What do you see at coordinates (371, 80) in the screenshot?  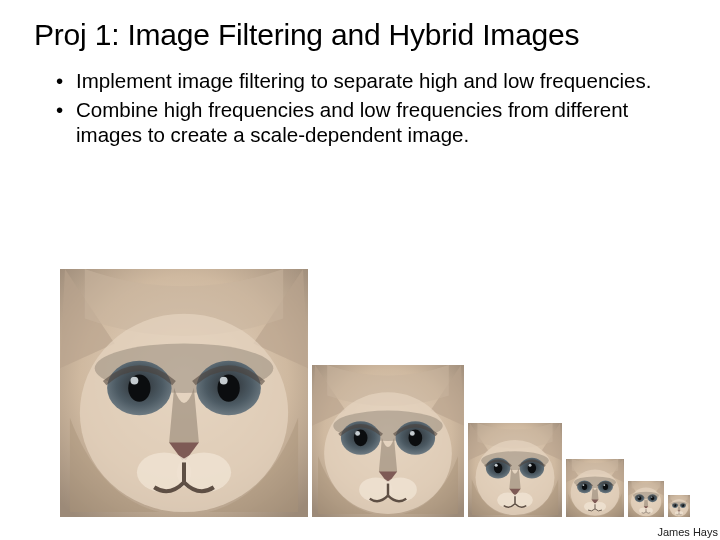 I see `bullet-item: Implement image filtering to separate hi…` at bounding box center [371, 80].